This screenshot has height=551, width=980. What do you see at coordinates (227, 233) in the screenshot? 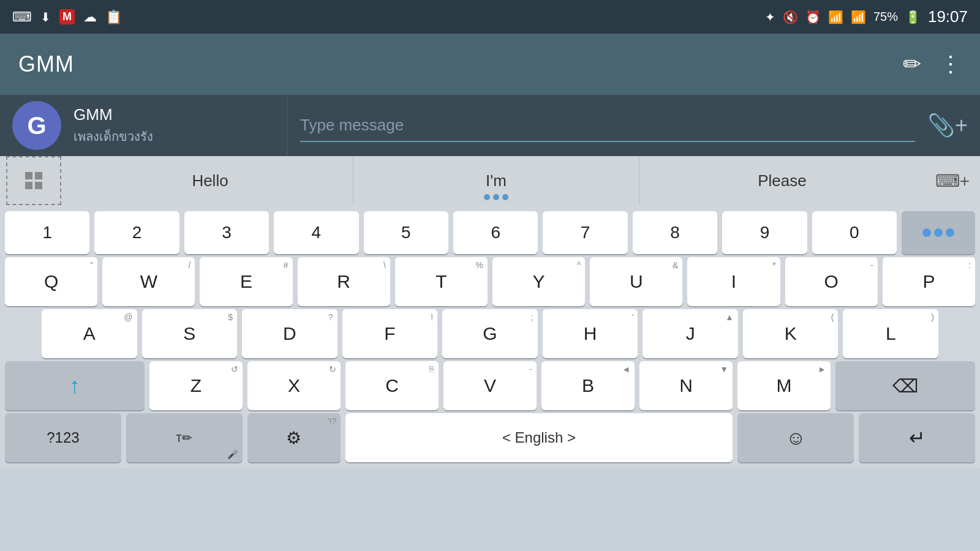
I see `key-3: 3` at bounding box center [227, 233].